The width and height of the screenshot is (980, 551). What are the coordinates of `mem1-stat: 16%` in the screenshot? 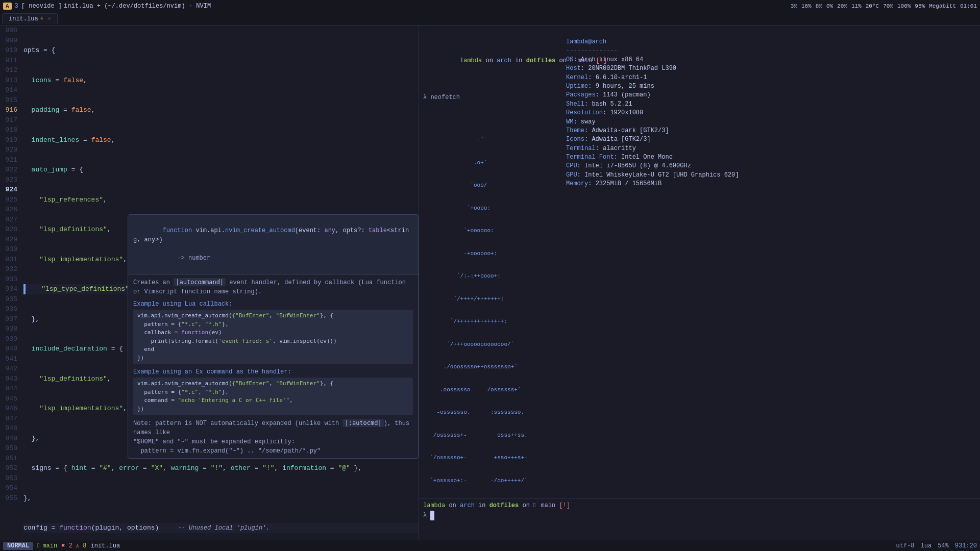 It's located at (806, 6).